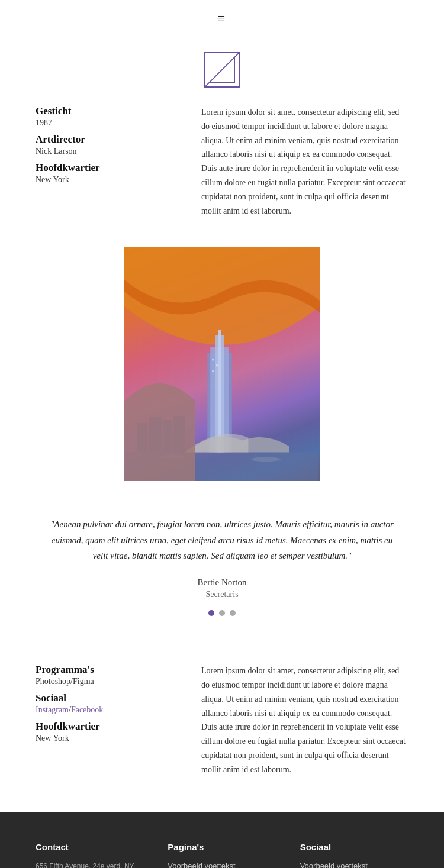 The width and height of the screenshot is (444, 868). I want to click on headquarters-label: Hoofdkwartier, so click(107, 168).